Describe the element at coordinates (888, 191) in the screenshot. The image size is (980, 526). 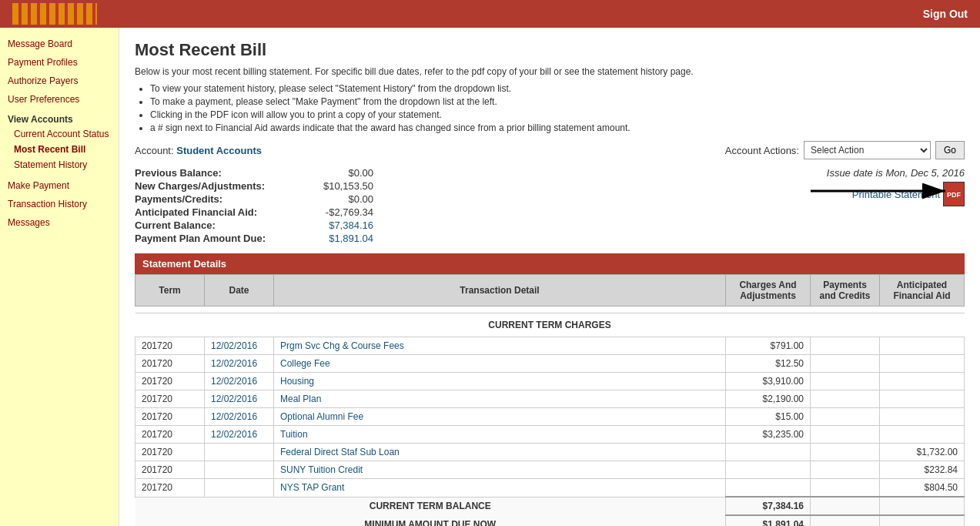
I see `arrow-svg` at that location.